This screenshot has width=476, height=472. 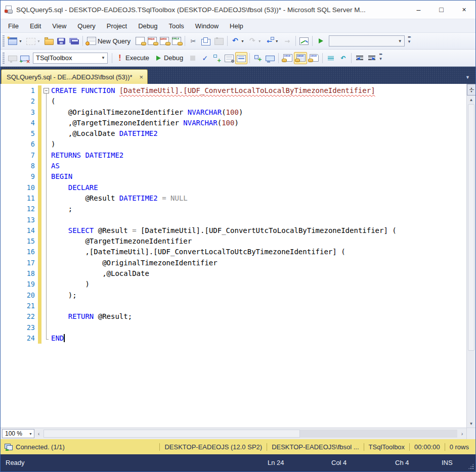 I want to click on code-text: CREATE FUNCTION [DateTimeUtil].[UDF_Conv…, so click(x=213, y=91).